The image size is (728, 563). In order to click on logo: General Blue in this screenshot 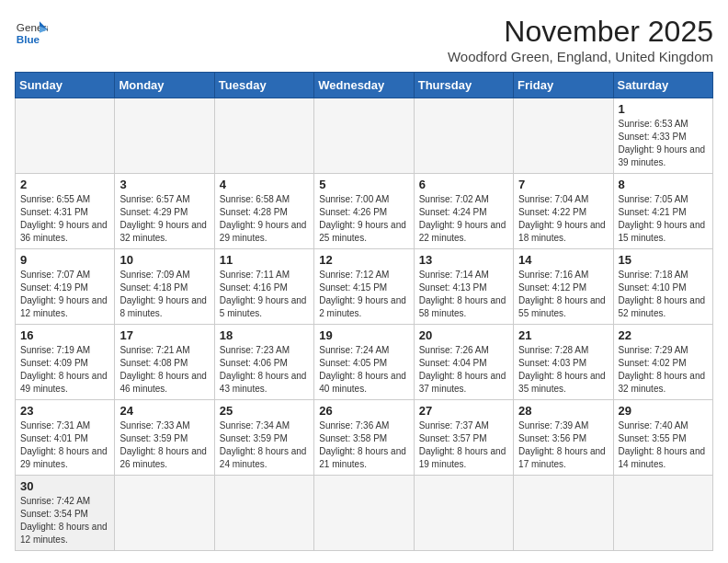, I will do `click(31, 31)`.